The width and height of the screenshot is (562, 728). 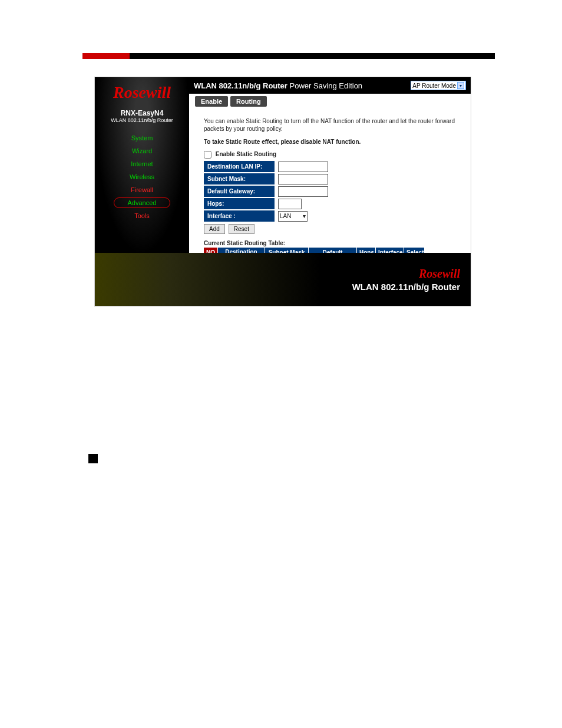 What do you see at coordinates (211, 101) in the screenshot?
I see `tab-enable: Enable` at bounding box center [211, 101].